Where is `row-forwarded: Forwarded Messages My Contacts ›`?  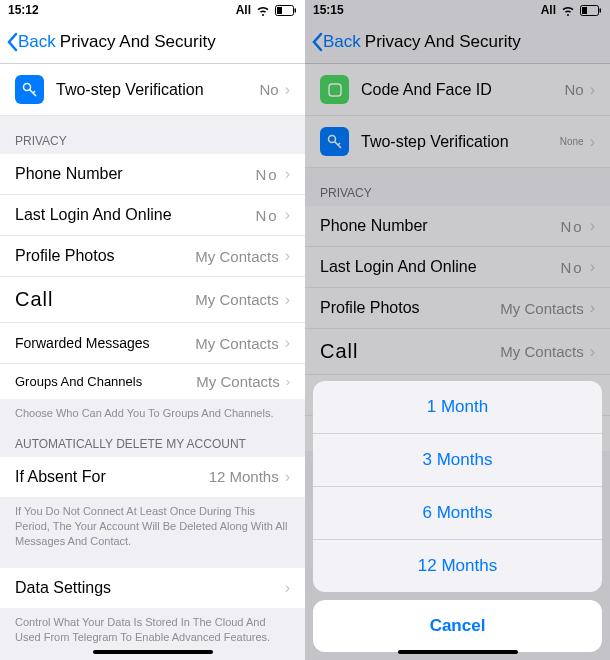
row-forwarded: Forwarded Messages My Contacts › is located at coordinates (152, 344).